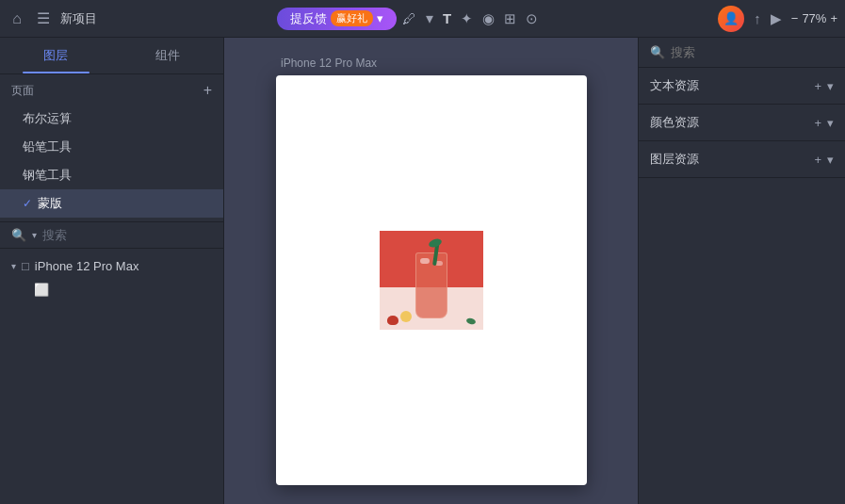 This screenshot has width=845, height=504. What do you see at coordinates (168, 56) in the screenshot?
I see `tab-components: 组件` at bounding box center [168, 56].